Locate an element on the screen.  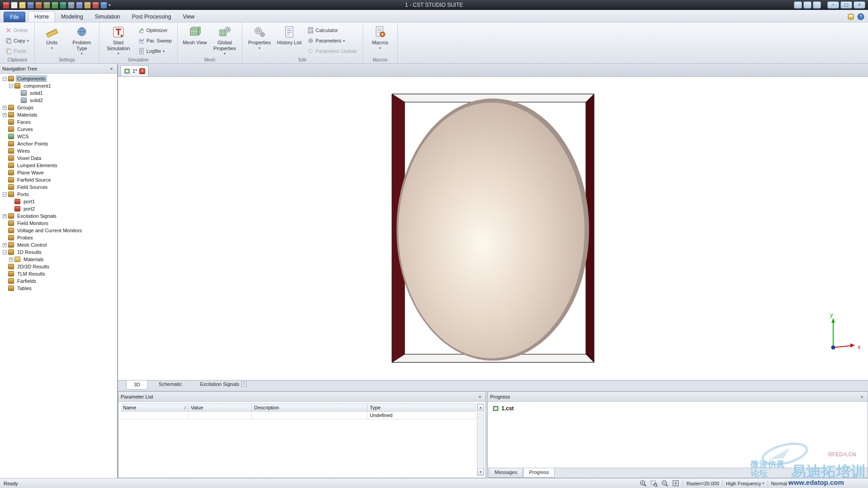
scroll-up-icon: ▲ is located at coordinates (481, 408).